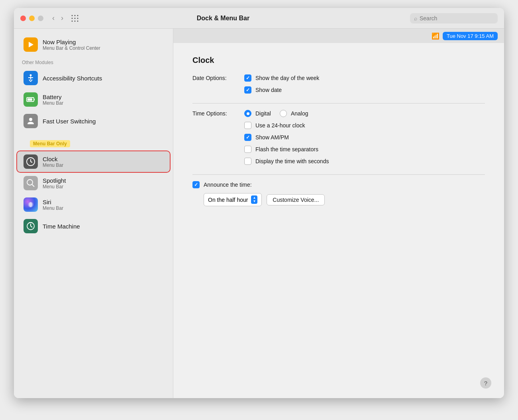  What do you see at coordinates (486, 383) in the screenshot?
I see `help-button: ?` at bounding box center [486, 383].